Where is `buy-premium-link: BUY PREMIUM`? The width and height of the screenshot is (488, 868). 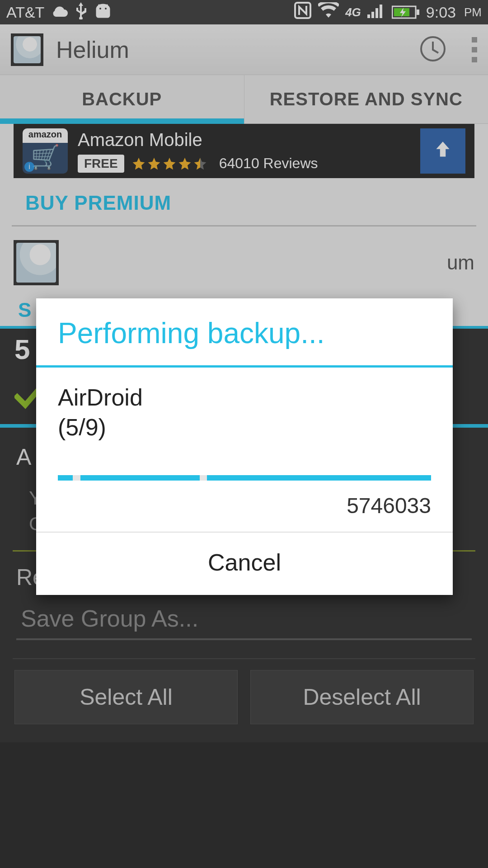 buy-premium-link: BUY PREMIUM is located at coordinates (244, 203).